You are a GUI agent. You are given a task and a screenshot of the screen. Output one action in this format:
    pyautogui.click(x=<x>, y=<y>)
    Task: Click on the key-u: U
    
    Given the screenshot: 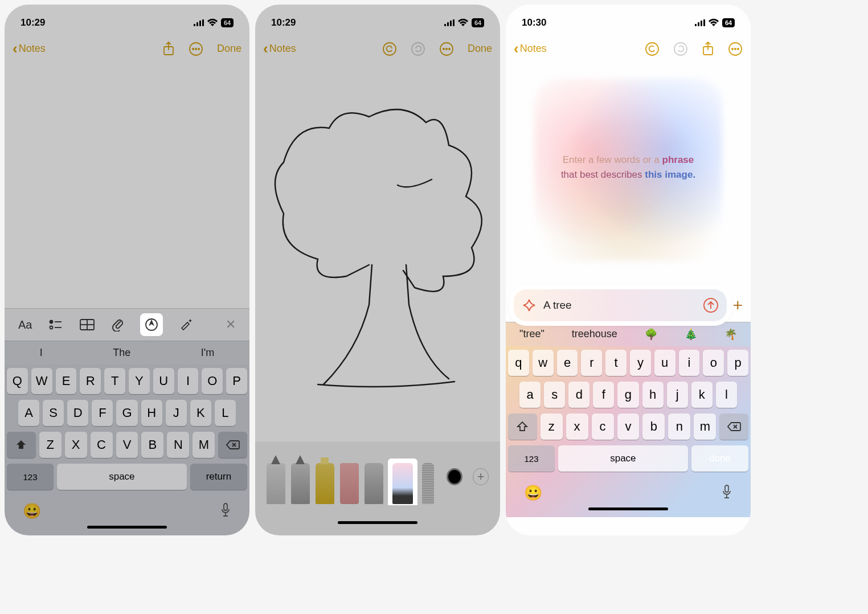 What is the action you would take?
    pyautogui.click(x=164, y=381)
    